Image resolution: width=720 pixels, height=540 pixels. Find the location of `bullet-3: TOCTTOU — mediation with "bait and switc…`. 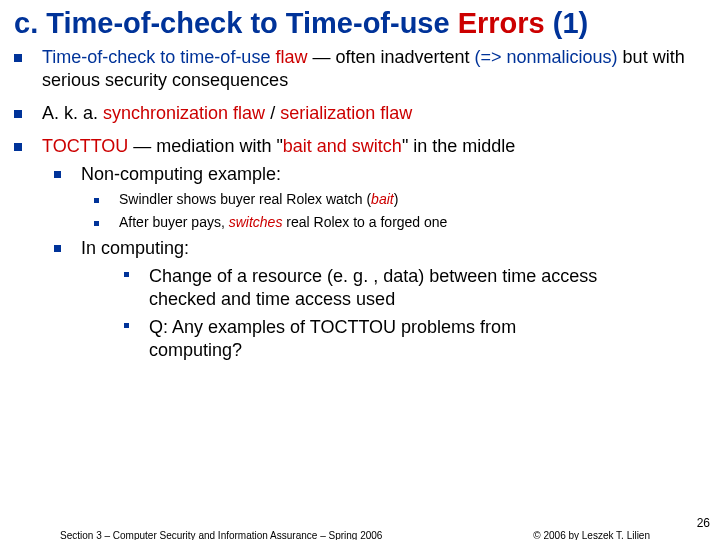

bullet-3: TOCTTOU — mediation with "bait and switc… is located at coordinates (360, 146).